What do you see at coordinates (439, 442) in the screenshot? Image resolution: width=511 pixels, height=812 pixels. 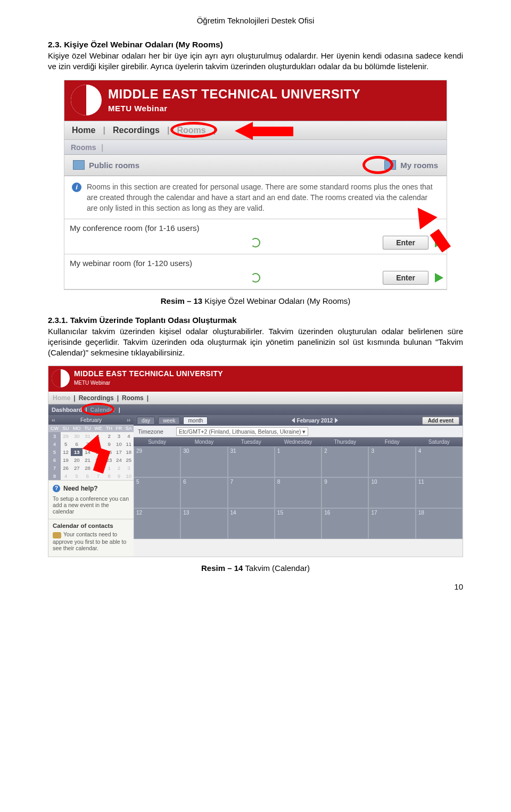 I see `weekday-cell: Saturday` at bounding box center [439, 442].